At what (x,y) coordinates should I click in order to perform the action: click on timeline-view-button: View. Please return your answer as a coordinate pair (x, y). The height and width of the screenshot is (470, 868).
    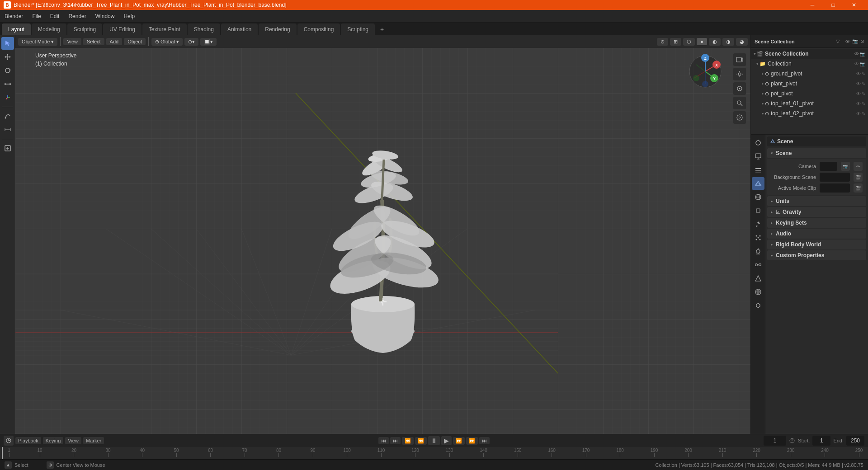
    Looking at the image, I should click on (73, 441).